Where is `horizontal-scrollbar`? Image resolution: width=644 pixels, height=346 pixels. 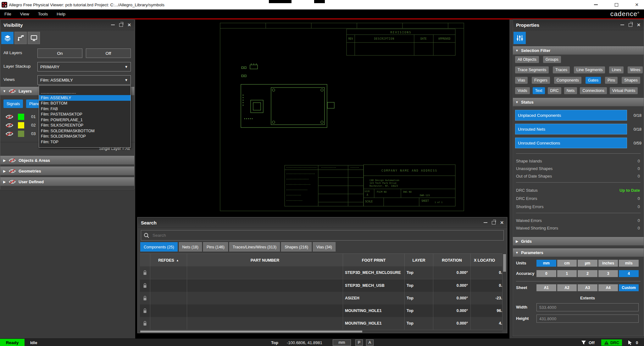 horizontal-scrollbar is located at coordinates (321, 332).